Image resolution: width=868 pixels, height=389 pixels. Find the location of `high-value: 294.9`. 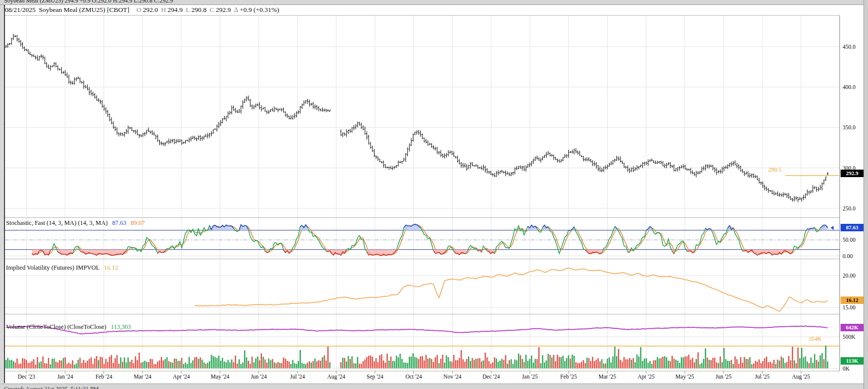

high-value: 294.9 is located at coordinates (175, 10).